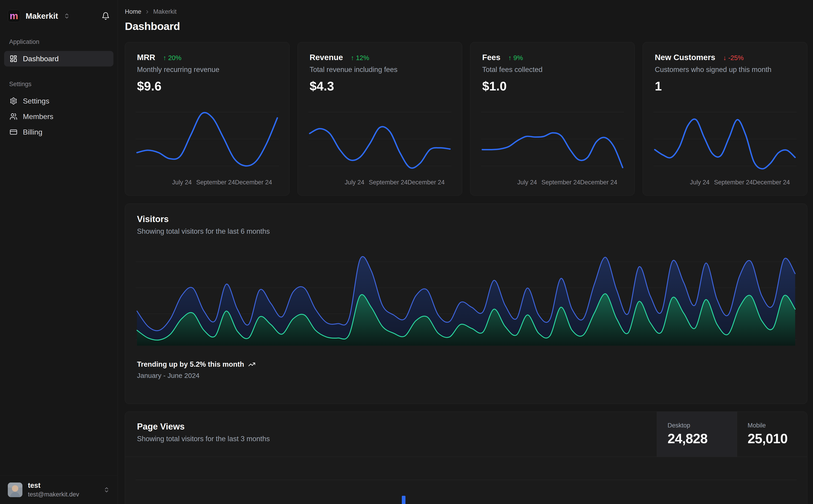  I want to click on stat-title: Fees, so click(492, 57).